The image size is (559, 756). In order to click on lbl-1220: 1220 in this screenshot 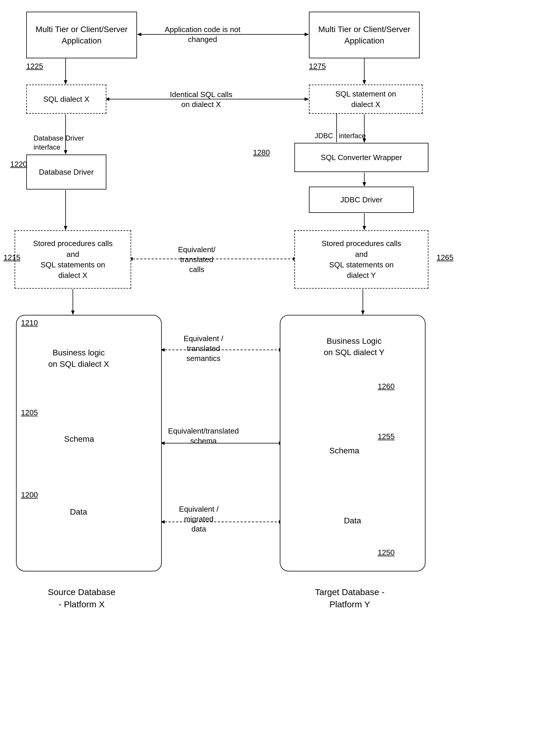, I will do `click(19, 164)`.